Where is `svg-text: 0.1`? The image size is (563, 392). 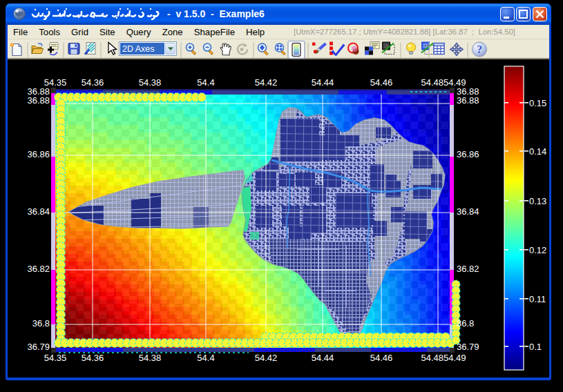
svg-text: 0.1 is located at coordinates (535, 346).